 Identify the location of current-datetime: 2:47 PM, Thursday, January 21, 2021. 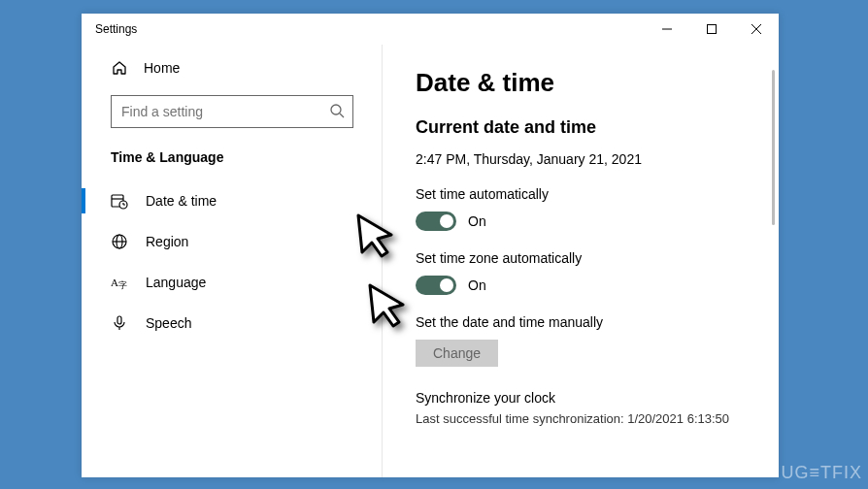
(587, 159).